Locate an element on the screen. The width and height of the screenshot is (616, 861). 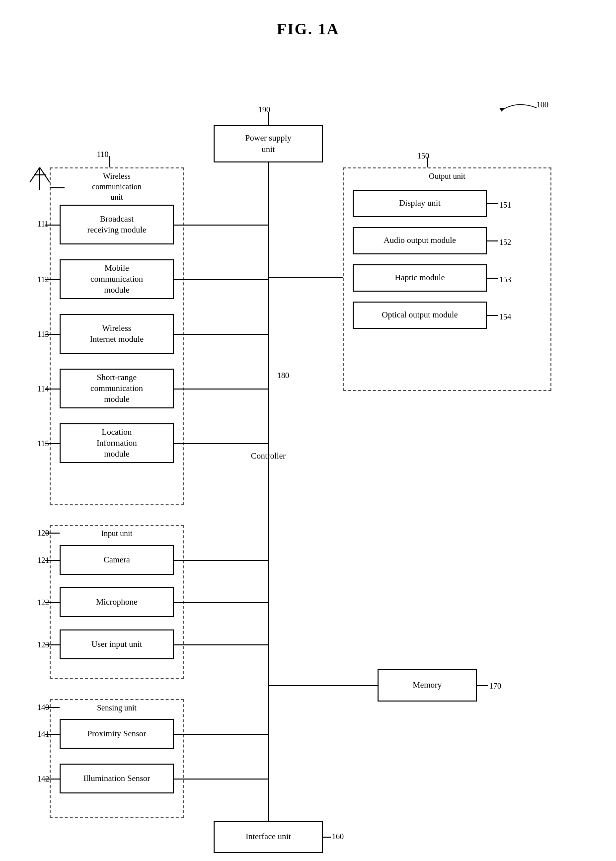
ref-110: 110 is located at coordinates (102, 155).